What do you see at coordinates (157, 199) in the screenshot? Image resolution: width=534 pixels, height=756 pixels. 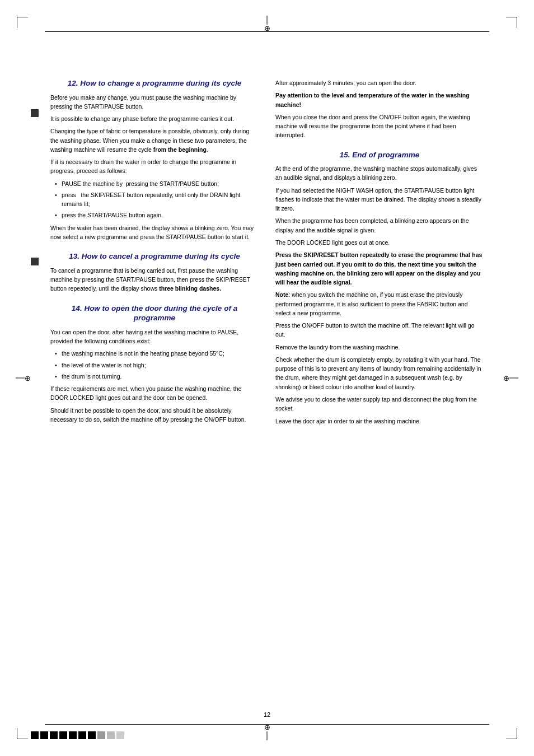 I see `s12-bullet-2: press the SKIP/RESET button repeatedly, …` at bounding box center [157, 199].